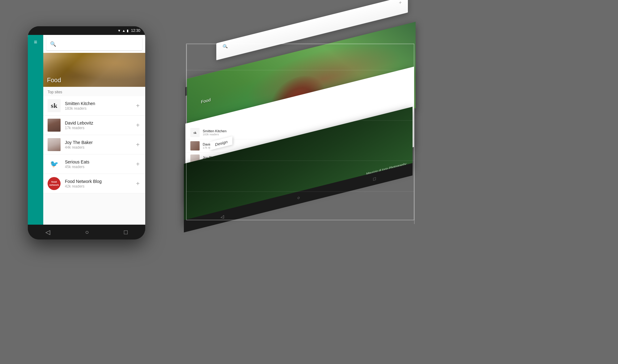 This screenshot has height=364, width=618. Describe the element at coordinates (54, 184) in the screenshot. I see `food-network-logo-text: foodnetwork` at that location.